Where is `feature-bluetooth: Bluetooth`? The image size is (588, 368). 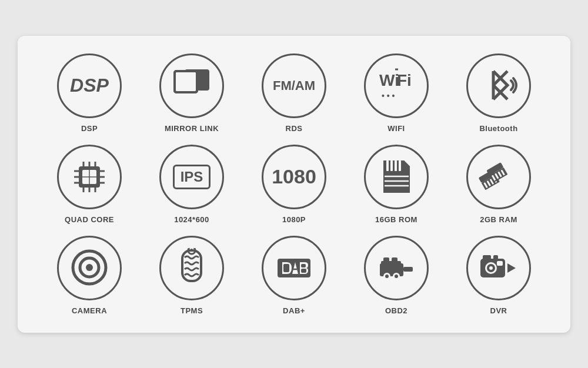
feature-bluetooth: Bluetooth is located at coordinates (499, 93).